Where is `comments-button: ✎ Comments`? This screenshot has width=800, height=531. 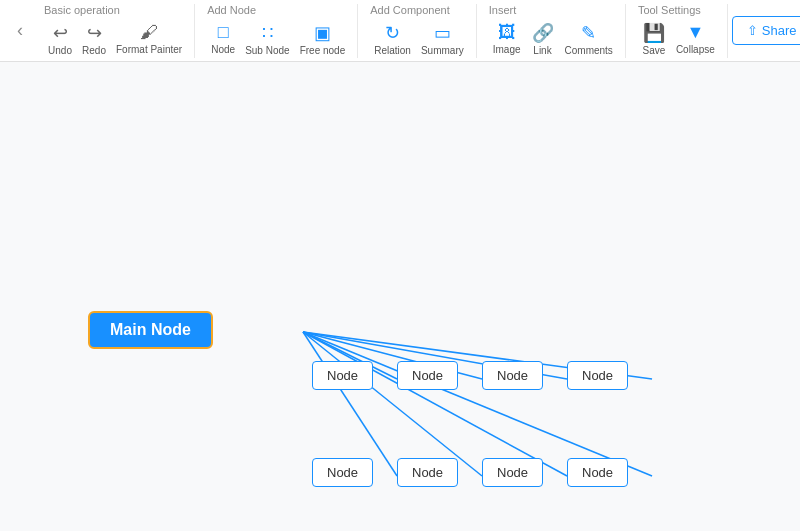 comments-button: ✎ Comments is located at coordinates (589, 39).